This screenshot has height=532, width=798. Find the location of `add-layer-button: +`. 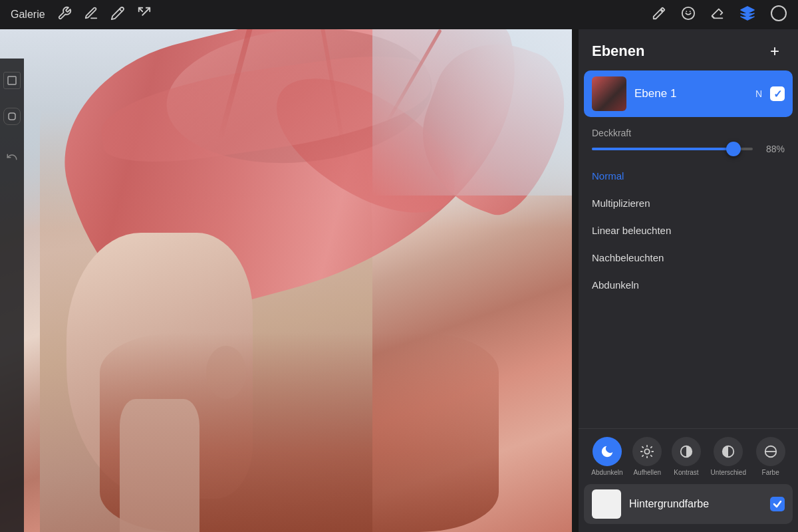

add-layer-button: + is located at coordinates (775, 51).